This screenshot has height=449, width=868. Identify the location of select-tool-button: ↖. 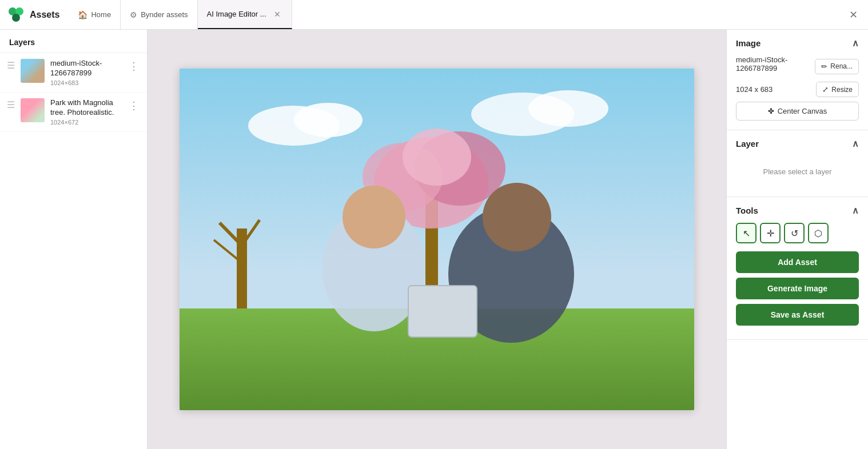
(746, 233).